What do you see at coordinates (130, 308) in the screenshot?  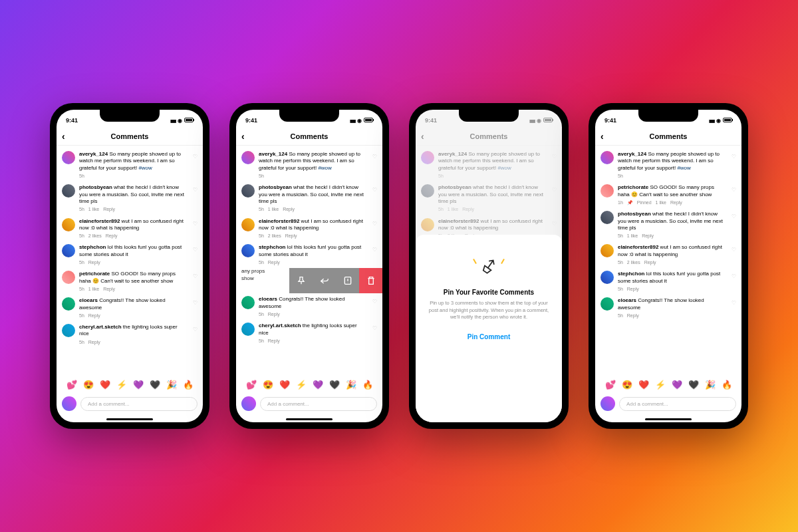 I see `comment-row: eloears Congrats!! The show looked aweso…` at bounding box center [130, 308].